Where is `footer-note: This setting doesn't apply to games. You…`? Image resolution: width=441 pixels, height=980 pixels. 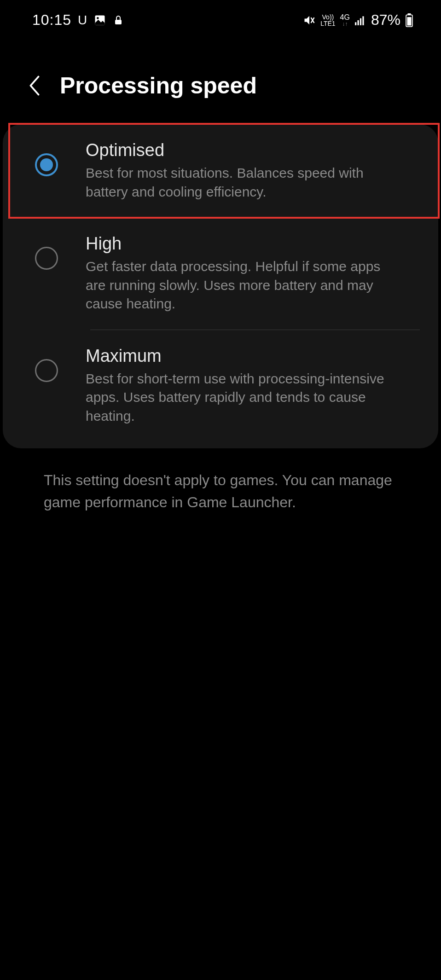
footer-note: This setting doesn't apply to games. You… is located at coordinates (220, 491).